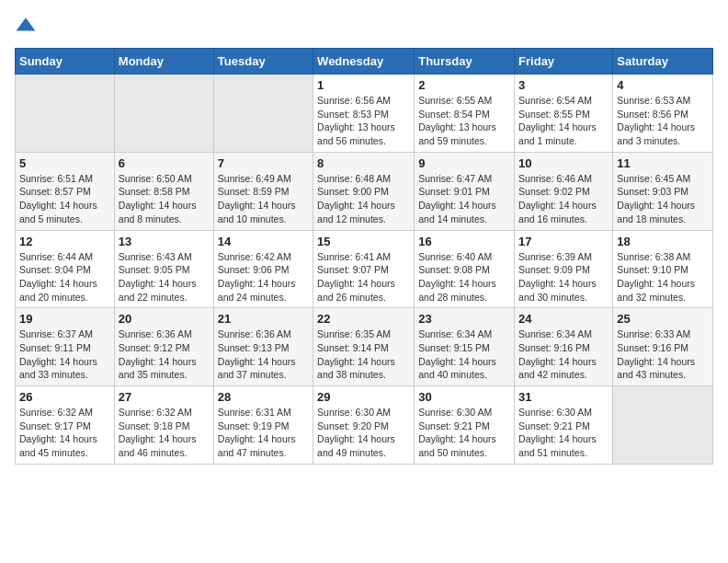 This screenshot has height=563, width=728. I want to click on day-info: Sunrise: 6:54 AMSunset: 8:55 PMDaylight:…, so click(563, 121).